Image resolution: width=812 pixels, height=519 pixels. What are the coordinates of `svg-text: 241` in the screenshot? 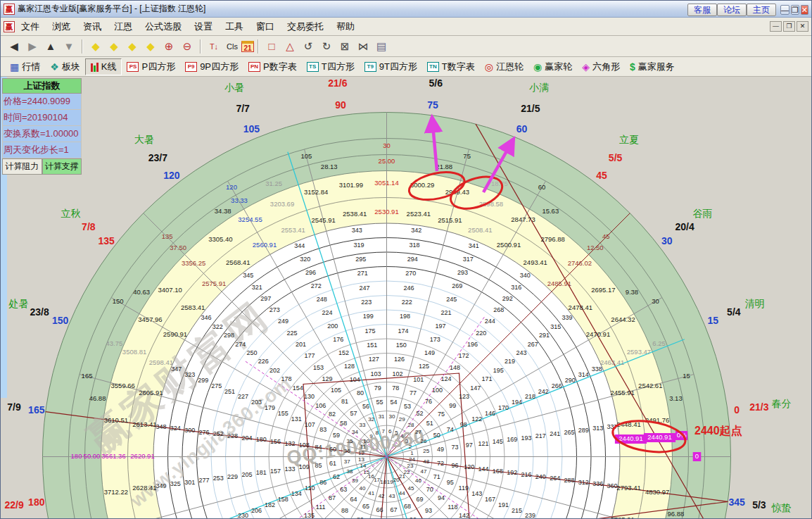 It's located at (554, 434).